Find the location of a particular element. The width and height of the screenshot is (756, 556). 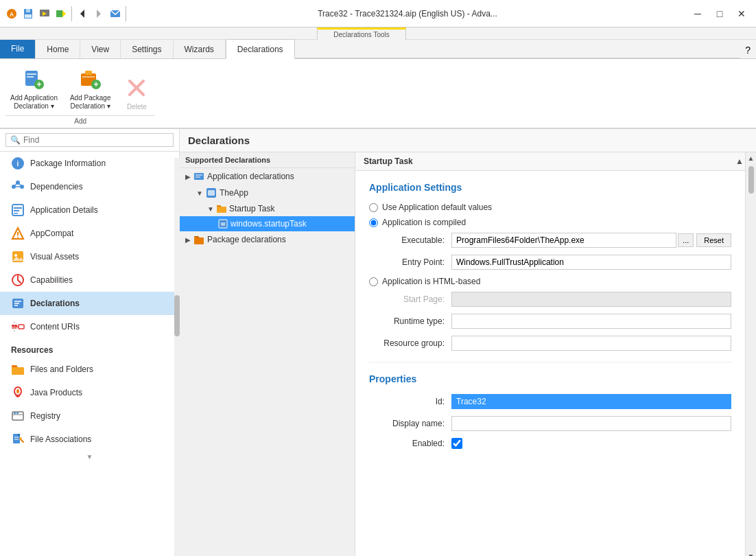

tree-package-declarations: ▶ Package declarations is located at coordinates (268, 240).